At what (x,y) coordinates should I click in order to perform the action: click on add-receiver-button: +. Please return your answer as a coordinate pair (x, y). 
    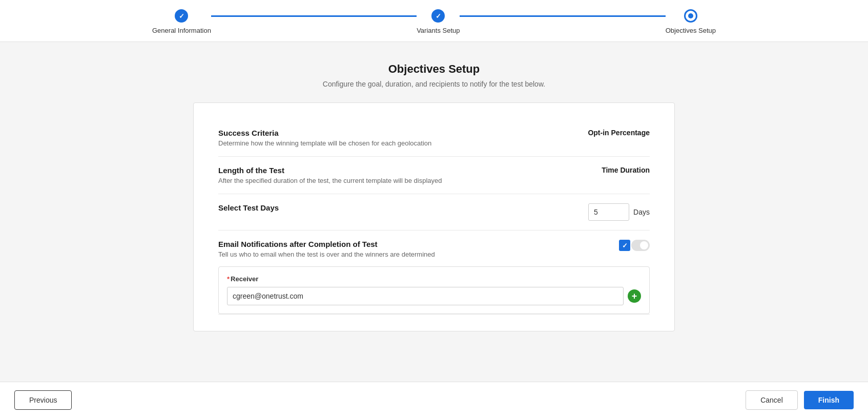
    Looking at the image, I should click on (634, 296).